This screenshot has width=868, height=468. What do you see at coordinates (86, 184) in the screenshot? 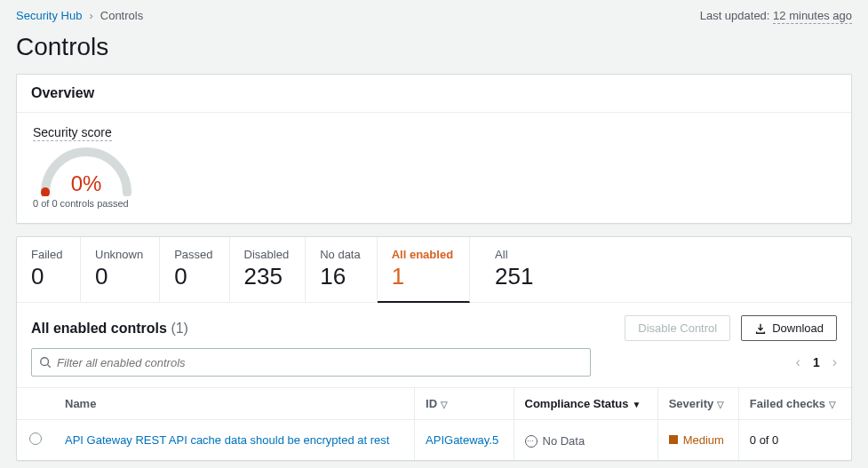
I see `security-score-percent: 0%` at bounding box center [86, 184].